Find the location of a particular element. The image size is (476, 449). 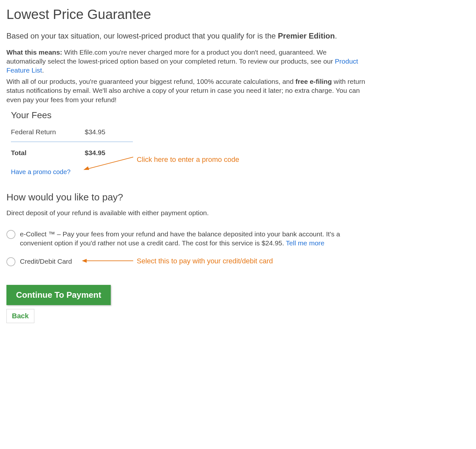

payment-option-ecollect: e-Collect ™ – Pay your fees from your re… is located at coordinates (186, 239).